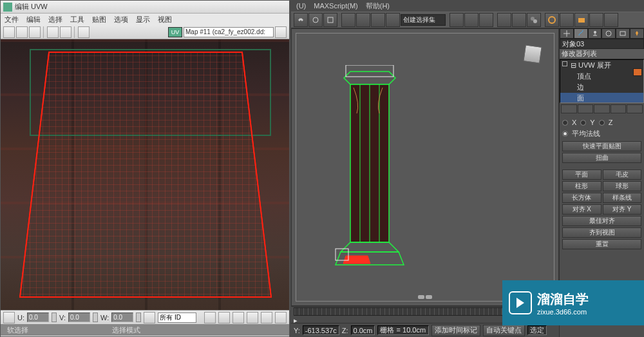  I want to click on render-region-button, so click(611, 20).